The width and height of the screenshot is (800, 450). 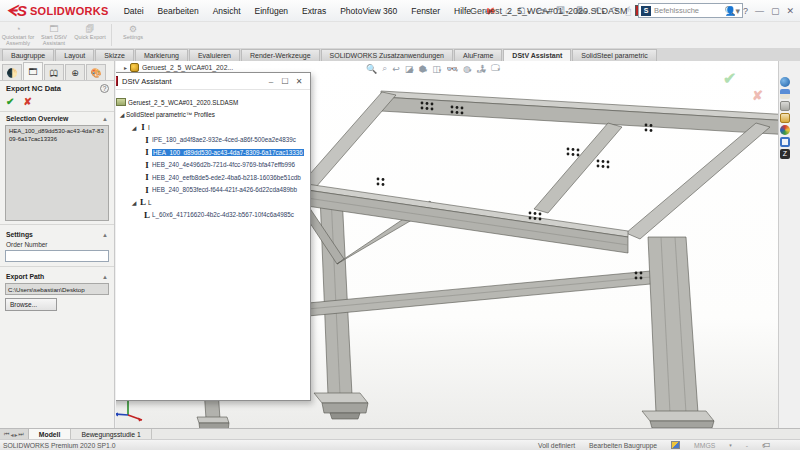 What do you see at coordinates (114, 55) in the screenshot?
I see `tab-skizze: Skizze` at bounding box center [114, 55].